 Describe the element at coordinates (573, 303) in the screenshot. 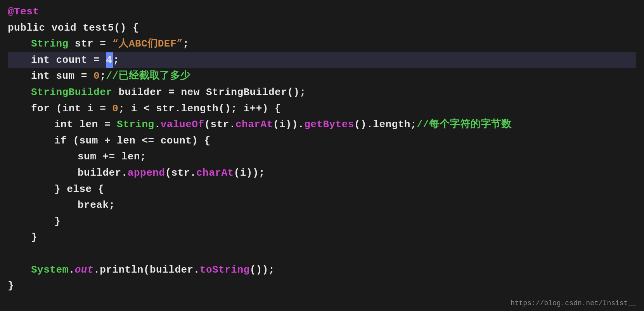

I see `watermark-text: https://blog.csdn.net/Insist__` at that location.